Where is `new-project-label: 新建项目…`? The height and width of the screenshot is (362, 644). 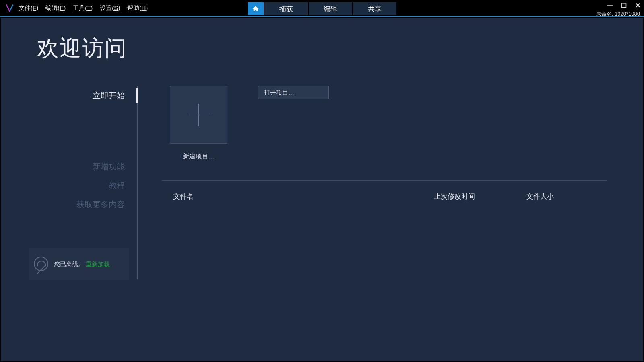 new-project-label: 新建项目… is located at coordinates (199, 157).